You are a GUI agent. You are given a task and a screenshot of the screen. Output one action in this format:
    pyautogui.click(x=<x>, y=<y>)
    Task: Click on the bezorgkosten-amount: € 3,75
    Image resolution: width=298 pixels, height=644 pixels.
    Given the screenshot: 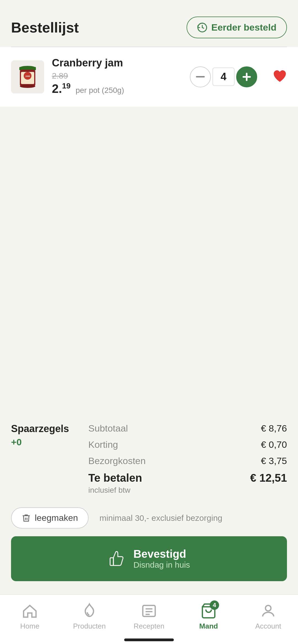 What is the action you would take?
    pyautogui.click(x=274, y=461)
    